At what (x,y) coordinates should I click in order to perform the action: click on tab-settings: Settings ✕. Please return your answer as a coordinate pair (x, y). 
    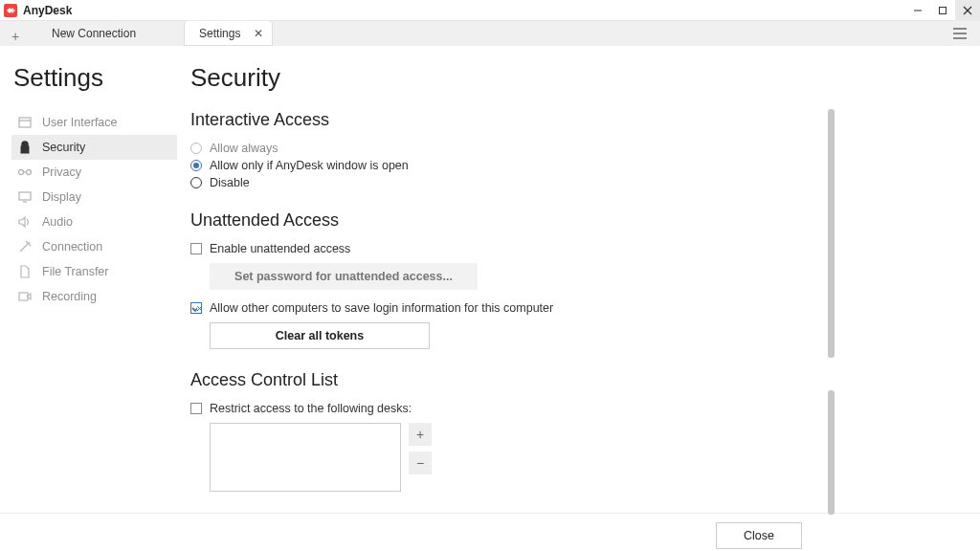
    Looking at the image, I should click on (228, 33).